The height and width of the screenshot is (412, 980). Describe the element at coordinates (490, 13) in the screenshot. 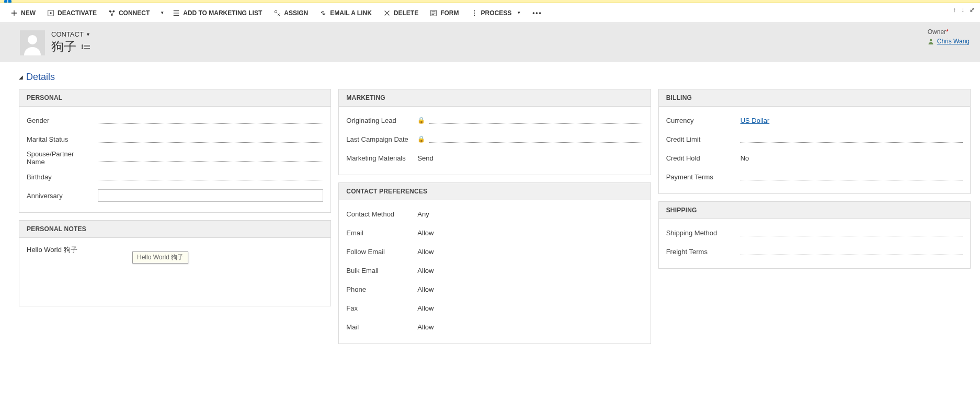

I see `command-bar: NEW DEACTIVATE CONNECT ▼ ADD TO MARKETIN…` at that location.